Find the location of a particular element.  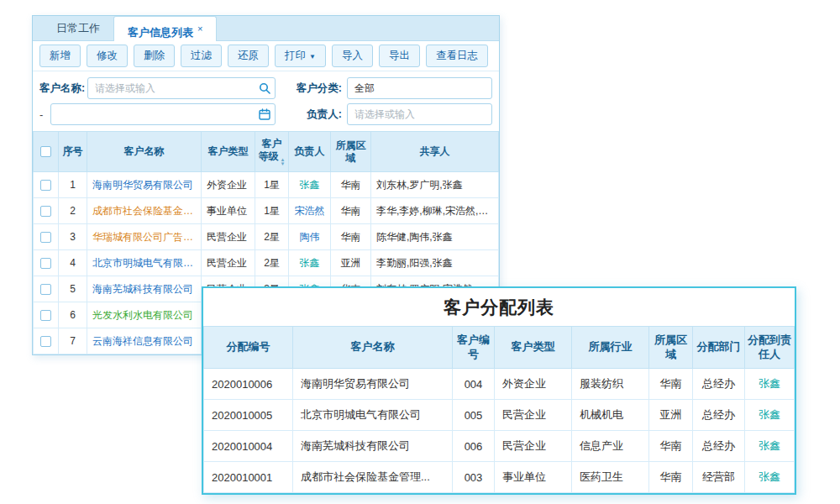

caret-down-icon: ▼ is located at coordinates (312, 57).